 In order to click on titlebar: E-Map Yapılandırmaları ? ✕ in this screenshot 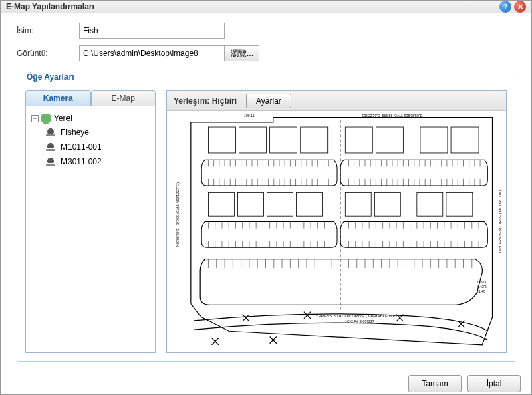, I will do `click(266, 7)`.